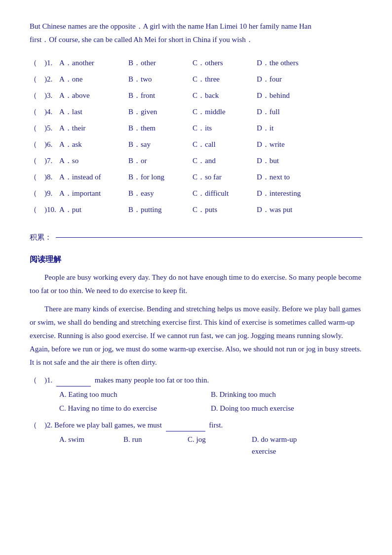  Describe the element at coordinates (135, 394) in the screenshot. I see `reading-q1-optA: A. Eating too much` at that location.